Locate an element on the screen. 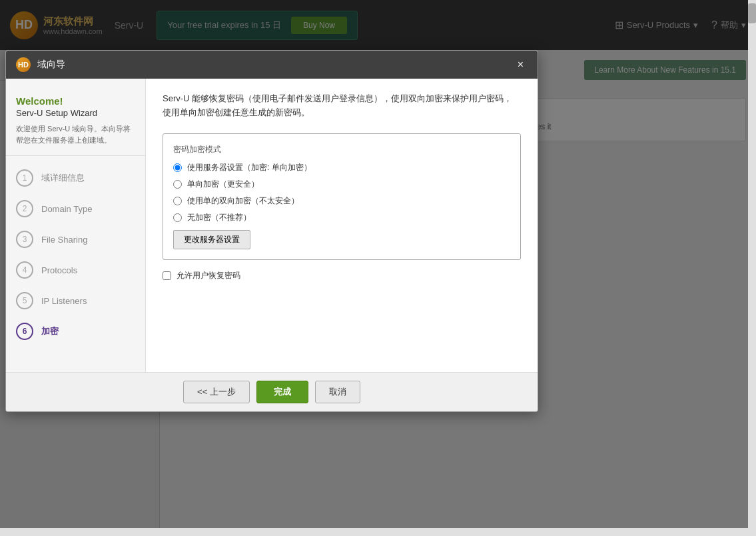 This screenshot has height=536, width=756. radio-label-3: 使用单的双向加密（不太安全） is located at coordinates (243, 201).